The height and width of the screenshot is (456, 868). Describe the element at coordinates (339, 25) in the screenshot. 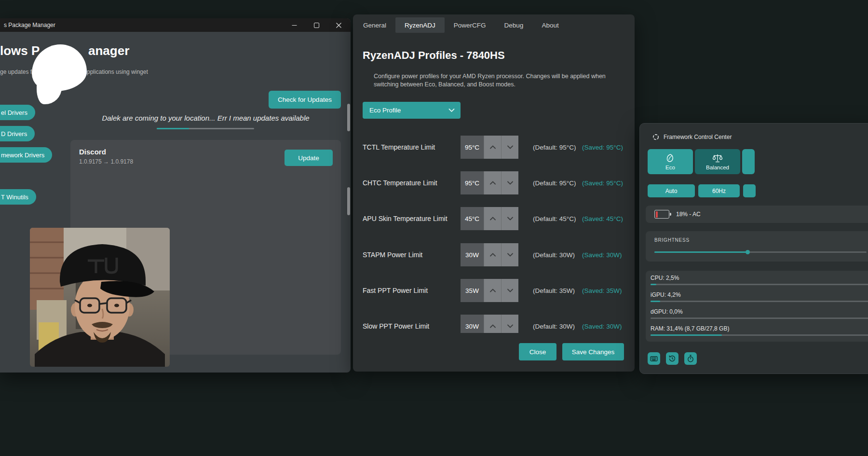

I see `close-icon` at that location.